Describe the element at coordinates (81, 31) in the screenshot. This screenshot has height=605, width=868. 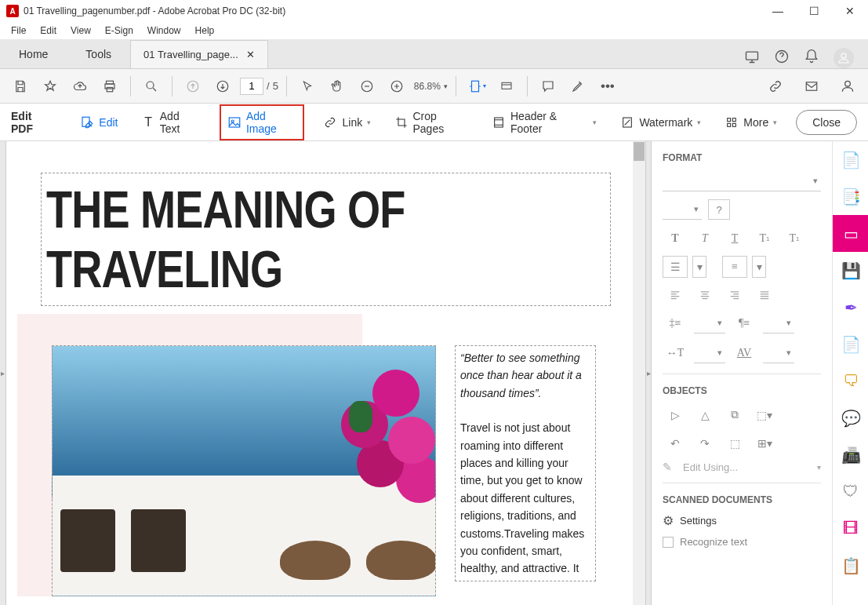
I see `menu-view: View` at that location.